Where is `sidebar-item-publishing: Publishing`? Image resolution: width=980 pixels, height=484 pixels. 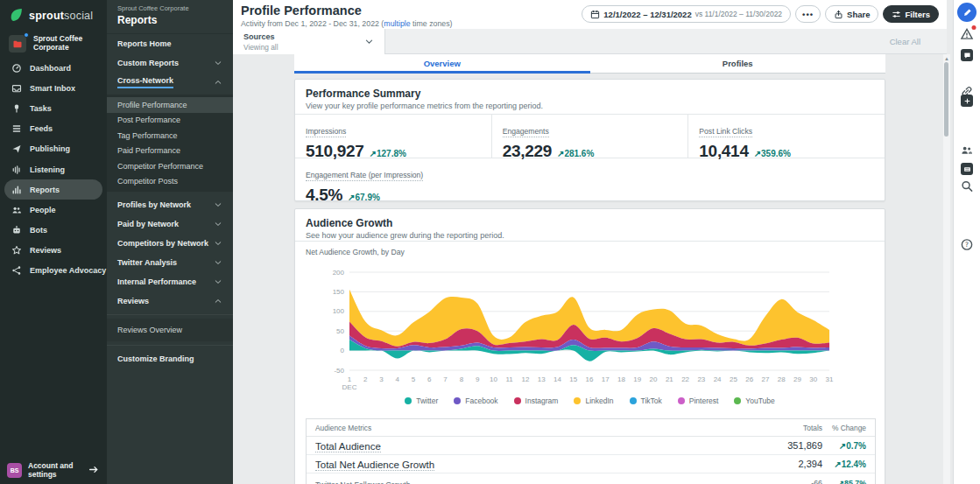
sidebar-item-publishing: Publishing is located at coordinates (53, 149).